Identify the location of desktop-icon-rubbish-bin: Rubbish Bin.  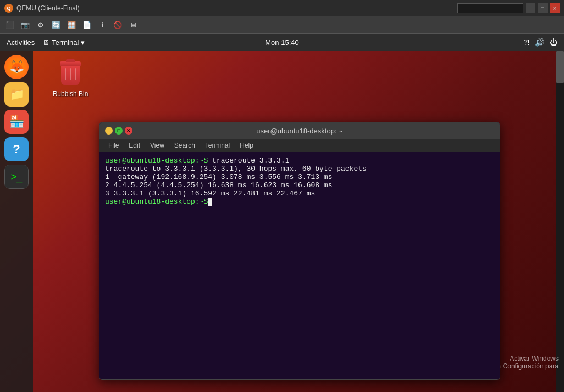
(70, 80).